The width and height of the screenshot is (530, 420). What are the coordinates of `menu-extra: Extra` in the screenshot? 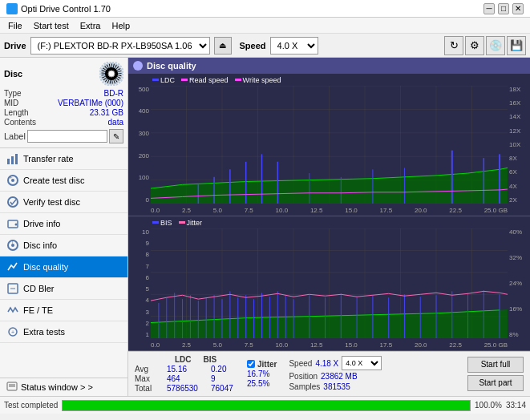 It's located at (91, 26).